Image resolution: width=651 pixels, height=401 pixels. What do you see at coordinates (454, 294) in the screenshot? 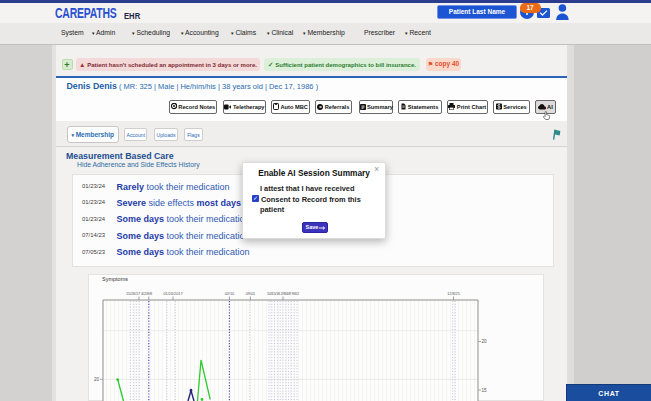
I see `svg-text: 12/8/25` at bounding box center [454, 294].